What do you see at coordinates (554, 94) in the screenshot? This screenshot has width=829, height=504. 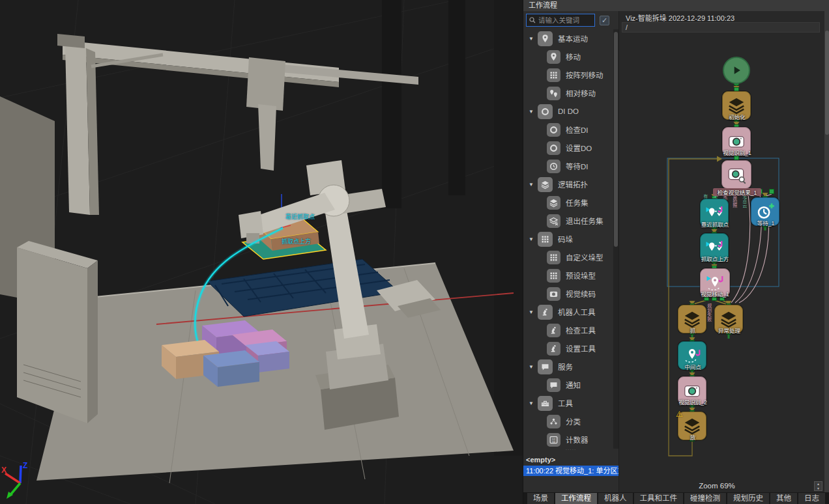 I see `pin-pair-icon` at bounding box center [554, 94].